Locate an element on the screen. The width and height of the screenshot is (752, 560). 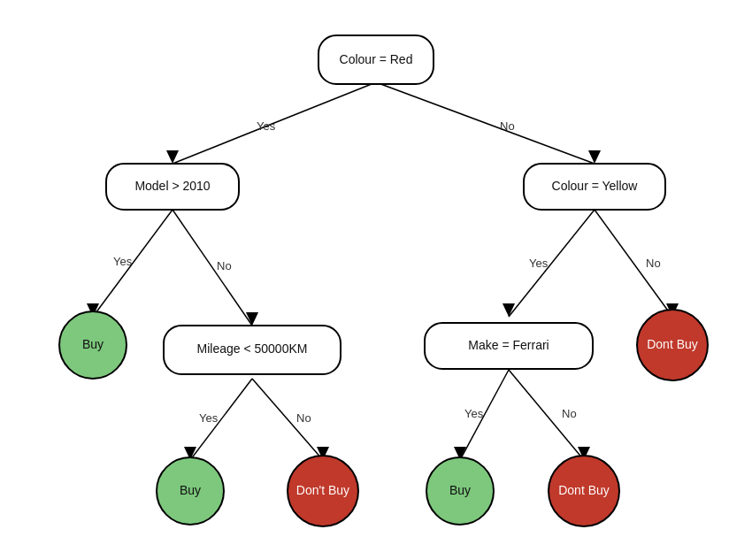
edge-label-yes-5: Yes is located at coordinates (474, 414).